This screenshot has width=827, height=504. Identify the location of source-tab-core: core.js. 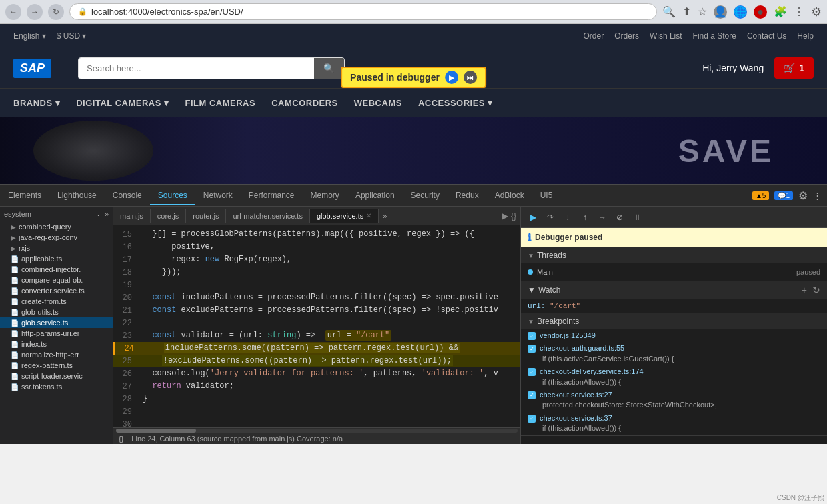
(168, 216).